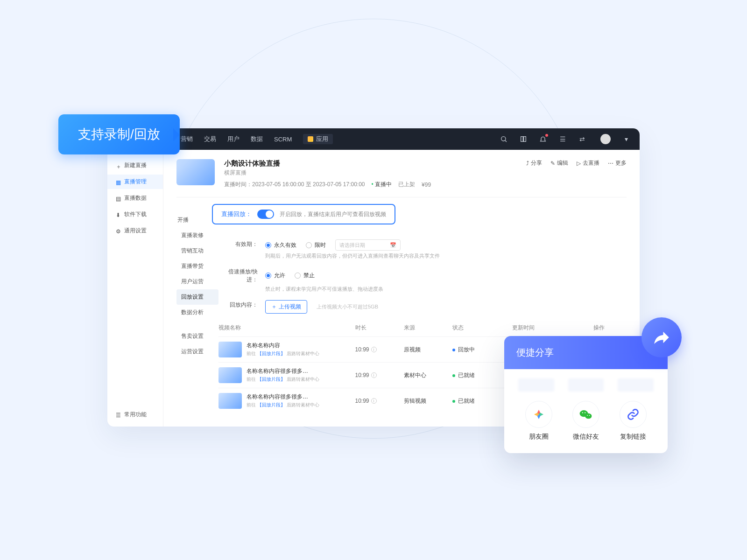 This screenshot has height=560, width=747. I want to click on subnav-item: 营销互动, so click(197, 251).